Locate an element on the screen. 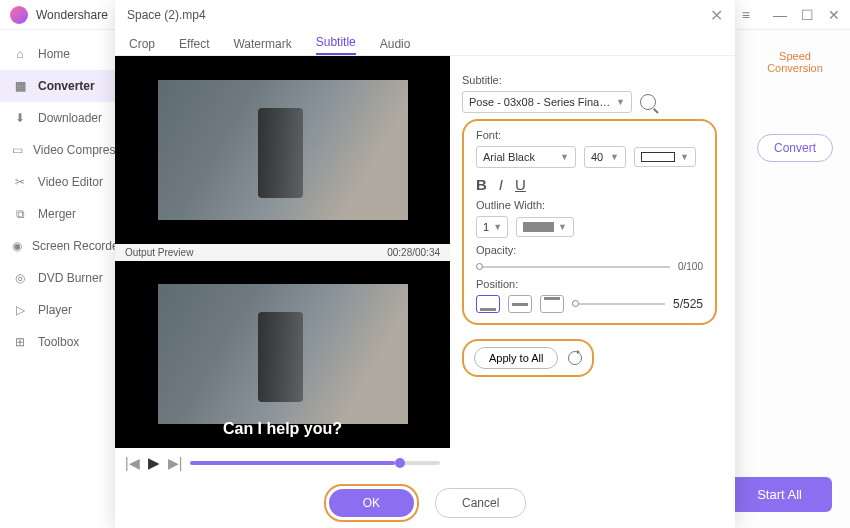  tab-subtitle: Subtitle is located at coordinates (336, 45).